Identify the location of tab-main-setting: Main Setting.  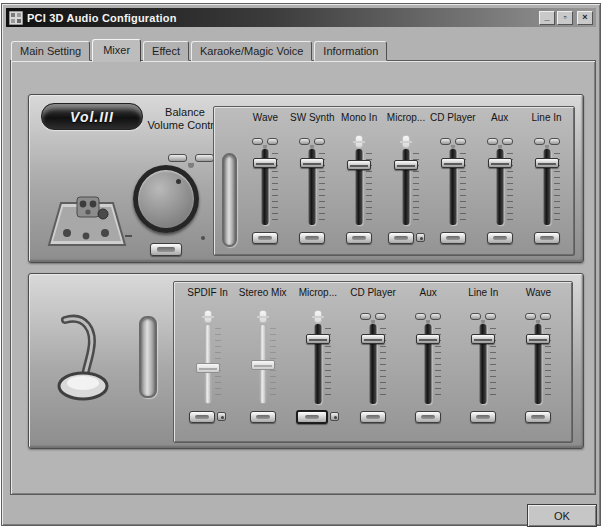
(50, 51).